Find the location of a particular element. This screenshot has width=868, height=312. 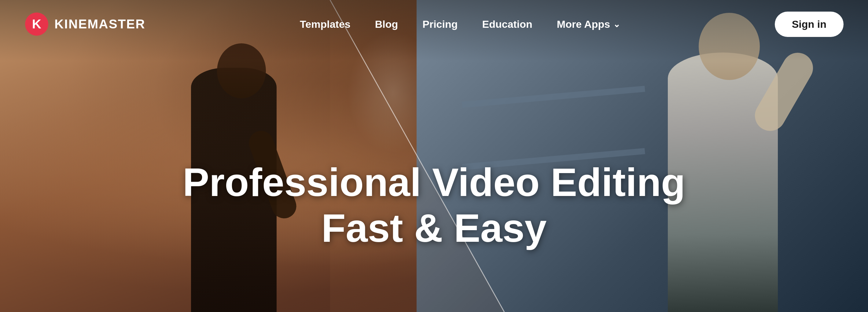

svg-text: K is located at coordinates (36, 24).